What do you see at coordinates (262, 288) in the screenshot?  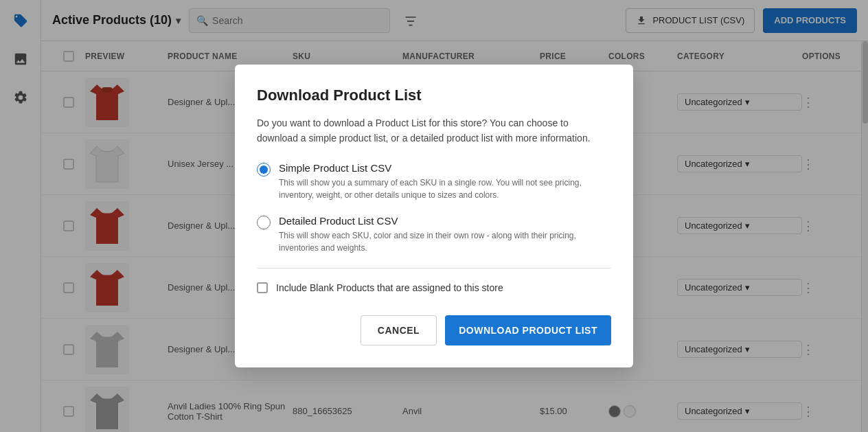 I see `blank-products-checkbox` at bounding box center [262, 288].